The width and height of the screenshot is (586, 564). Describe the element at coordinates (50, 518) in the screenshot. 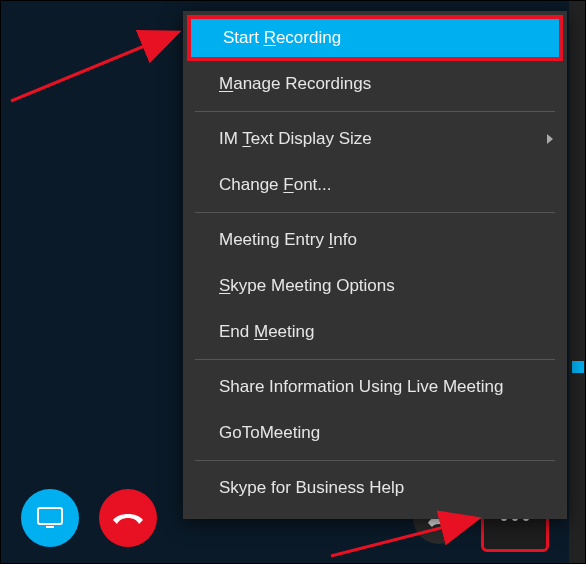

I see `present-button` at that location.